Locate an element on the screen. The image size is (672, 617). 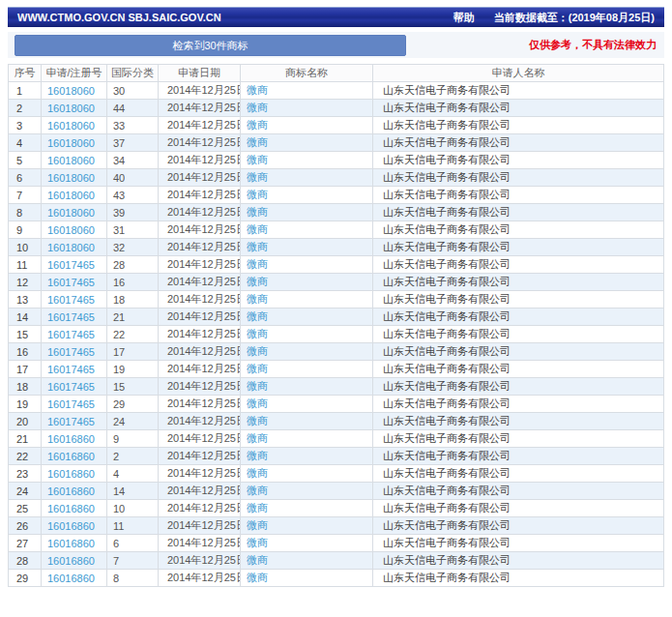
table-row: 1716017465192014年12月25日微商山东天信电子商务有限公司 is located at coordinates (336, 369).